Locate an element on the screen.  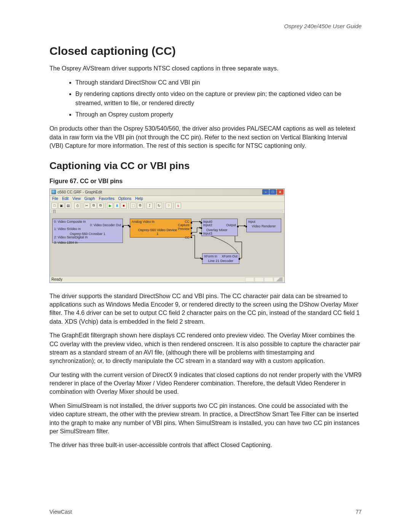
pin-out-label: CC is located at coordinates (161, 238).